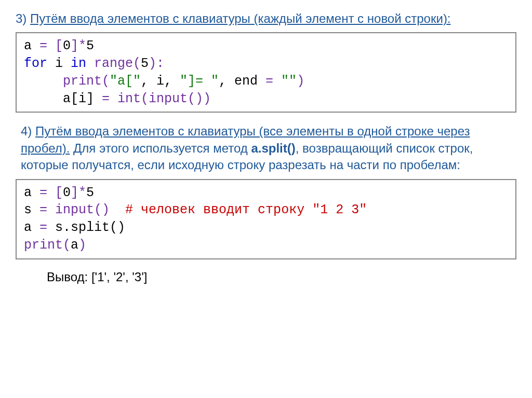  I want to click on code-text: s.split(), so click(90, 227).